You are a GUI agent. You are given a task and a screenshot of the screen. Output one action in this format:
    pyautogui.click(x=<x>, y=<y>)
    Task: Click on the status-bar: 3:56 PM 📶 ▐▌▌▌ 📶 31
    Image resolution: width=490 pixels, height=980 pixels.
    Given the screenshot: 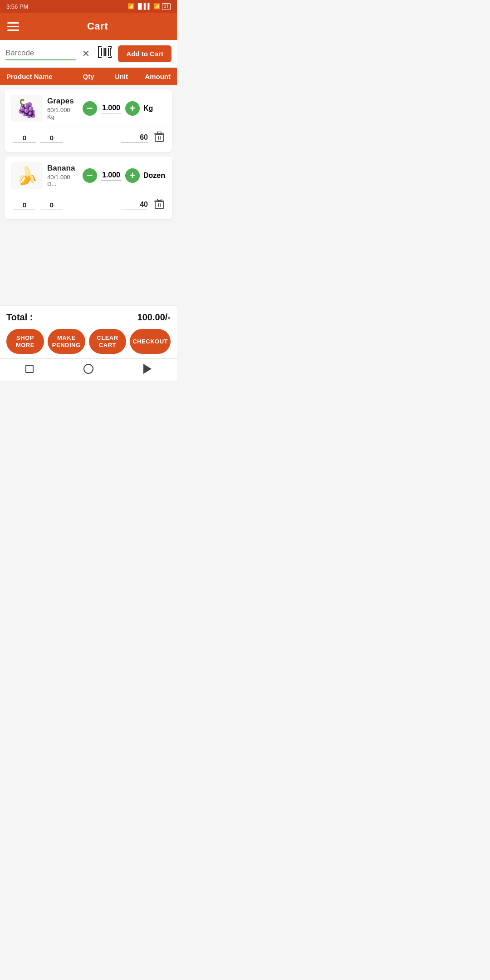 What is the action you would take?
    pyautogui.click(x=88, y=6)
    